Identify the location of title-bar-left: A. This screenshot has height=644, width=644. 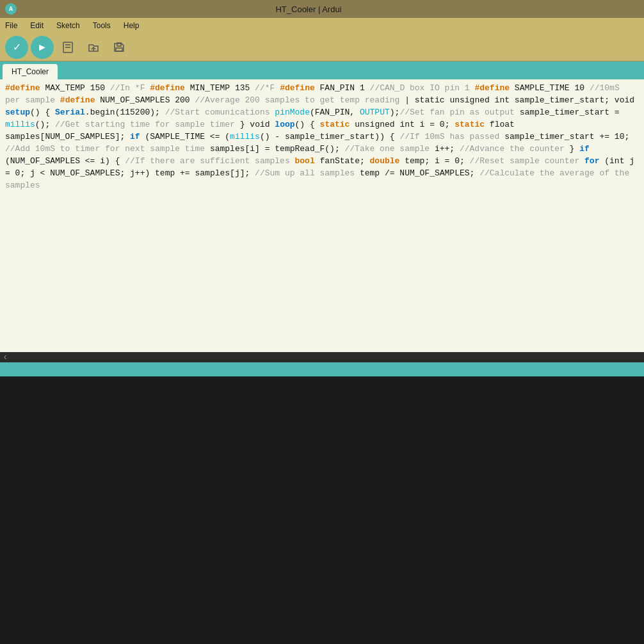
(11, 9).